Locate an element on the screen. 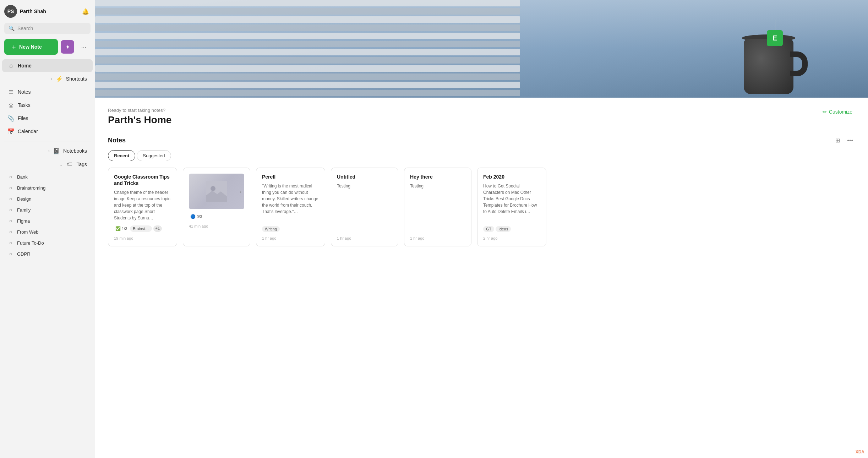 The width and height of the screenshot is (868, 458). mug-body is located at coordinates (769, 67).